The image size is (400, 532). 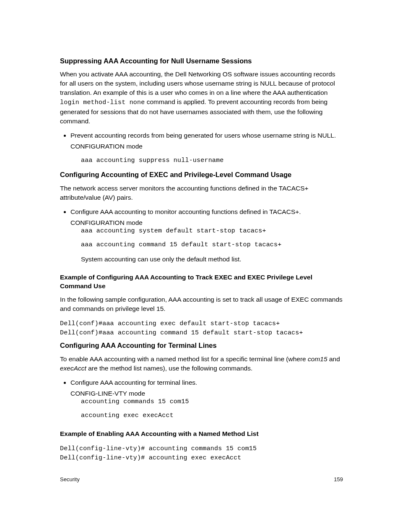 I want to click on example-intro: In the following sample configuration, A…, so click(x=201, y=304).